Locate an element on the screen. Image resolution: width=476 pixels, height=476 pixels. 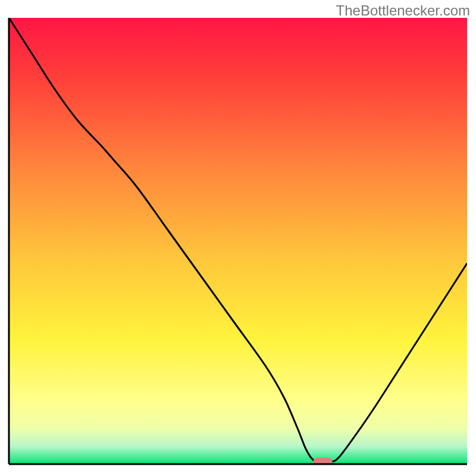
watermark-label: TheBottleneсker.com is located at coordinates (403, 11).